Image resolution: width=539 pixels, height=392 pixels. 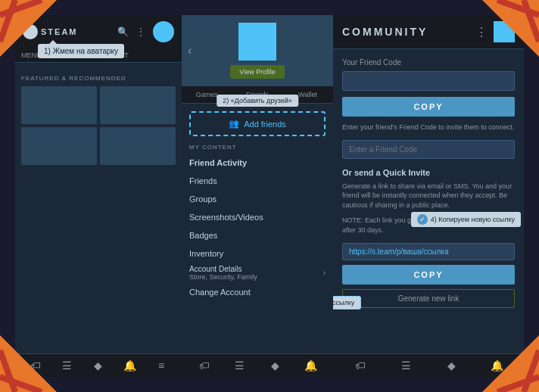 I want to click on step4-text: 4) Копируем новую ссылку, so click(x=472, y=219).